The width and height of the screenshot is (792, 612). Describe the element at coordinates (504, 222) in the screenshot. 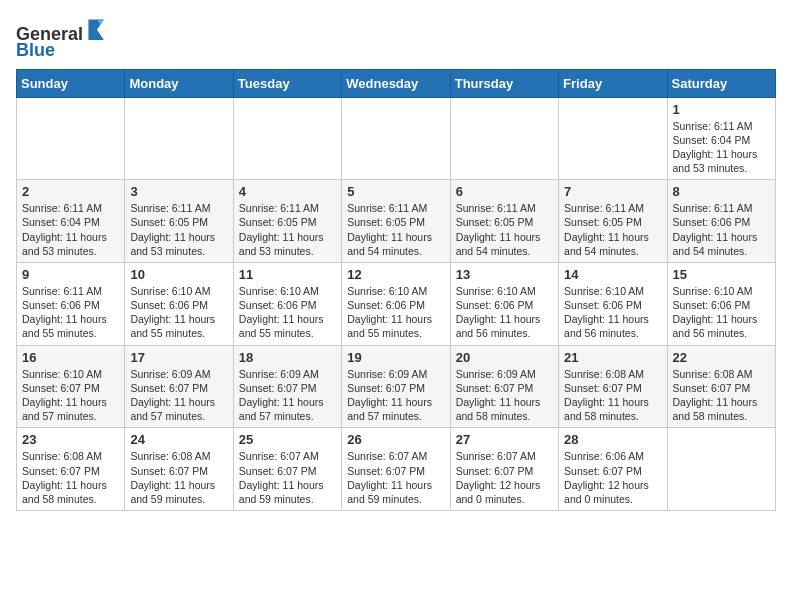

I see `calendar-cell: 6Sunrise: 6:11 AM Sunset: 6:05 PM Daylig…` at that location.